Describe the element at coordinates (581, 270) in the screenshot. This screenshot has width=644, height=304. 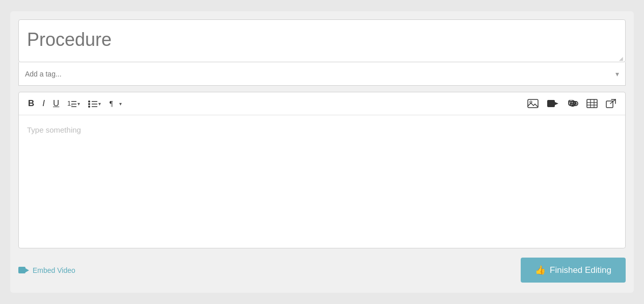
I see `finished-editing-label: Finished Editing` at that location.